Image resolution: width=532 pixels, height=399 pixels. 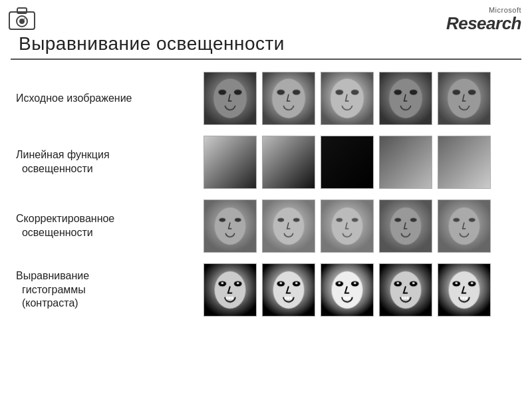 I want to click on page-title: Выравнивание освещенности, so click(x=265, y=44).